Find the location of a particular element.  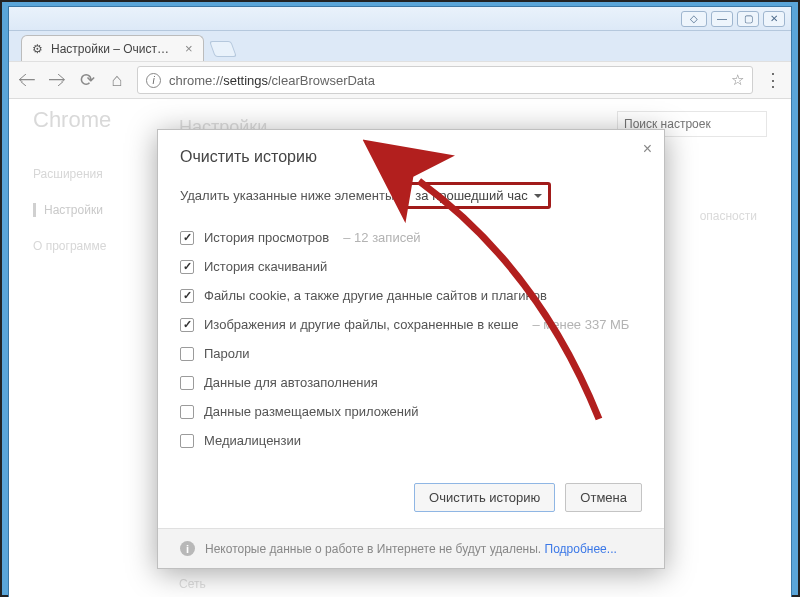

titlebar: ◇ — ▢ ✕ is located at coordinates (400, 19).